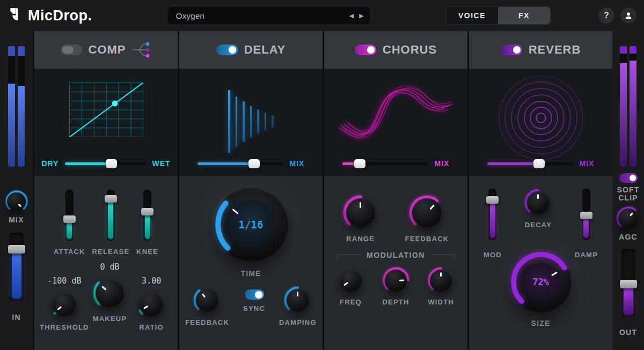 The width and height of the screenshot is (644, 350). Describe the element at coordinates (524, 16) in the screenshot. I see `tab-fx: FX` at that location.